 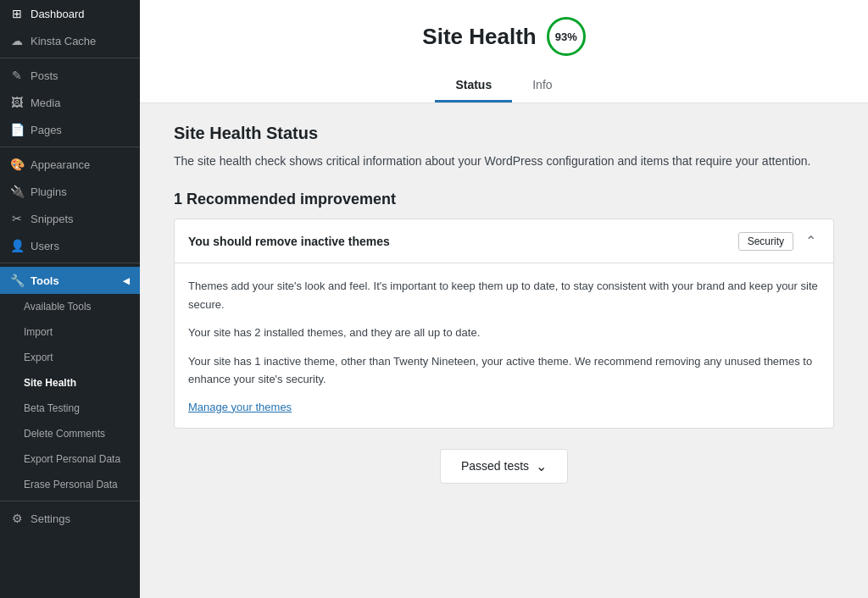 What do you see at coordinates (495, 466) in the screenshot?
I see `passed-tests-label: Passed tests` at bounding box center [495, 466].